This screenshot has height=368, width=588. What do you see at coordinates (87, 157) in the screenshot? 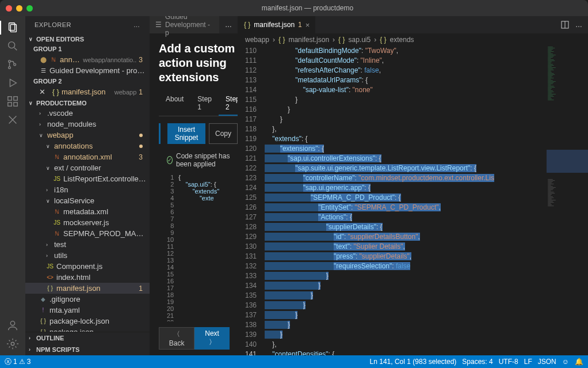
I see `file-annotation-xml: ℕannotation.xml3` at bounding box center [87, 157].